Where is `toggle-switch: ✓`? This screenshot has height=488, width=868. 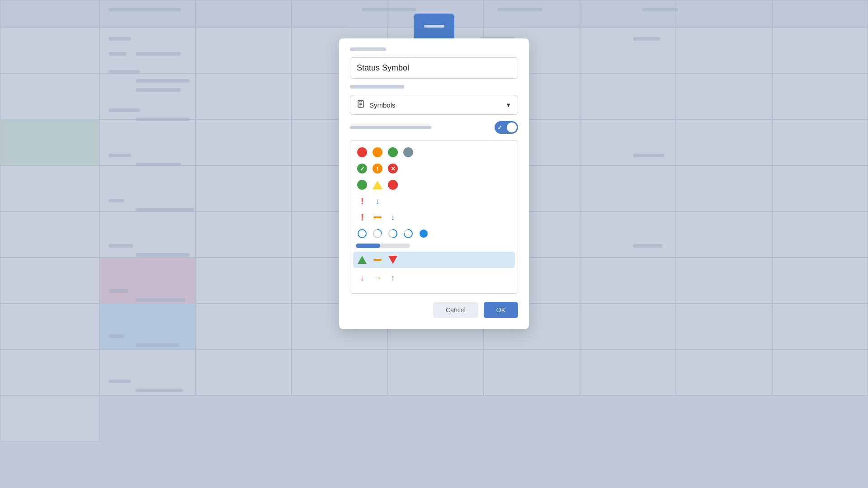 toggle-switch: ✓ is located at coordinates (506, 127).